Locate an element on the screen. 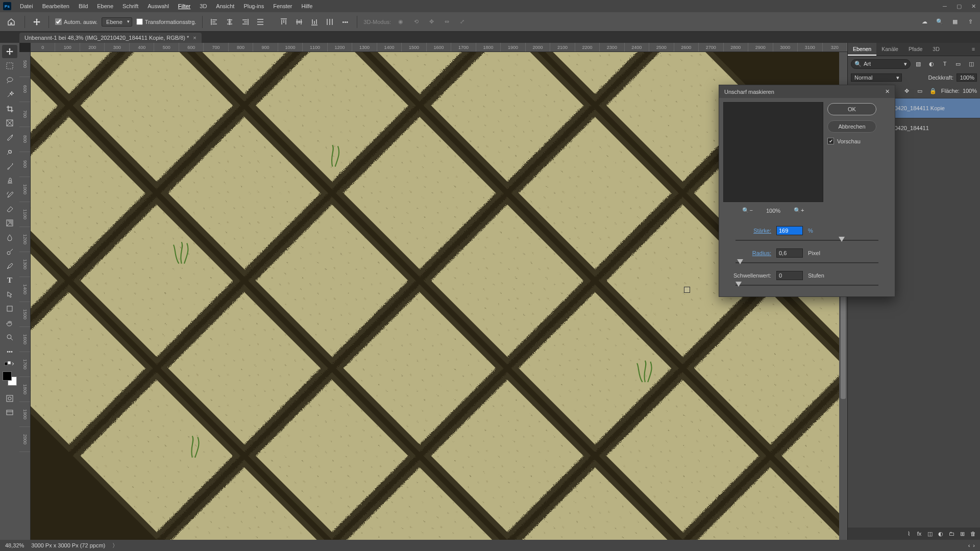 This screenshot has width=980, height=551. share-icon: ⇪ is located at coordinates (970, 22).